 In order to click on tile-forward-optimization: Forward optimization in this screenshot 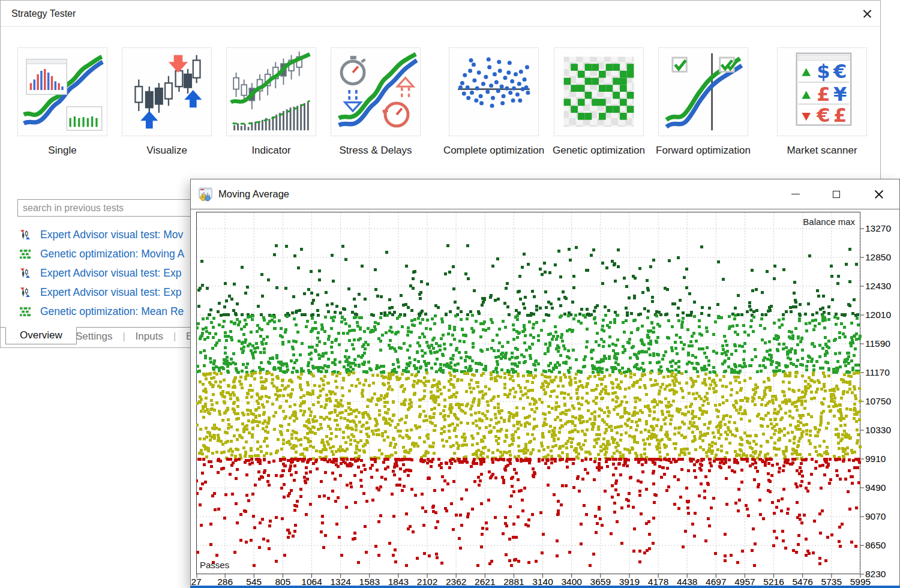, I will do `click(703, 110)`.